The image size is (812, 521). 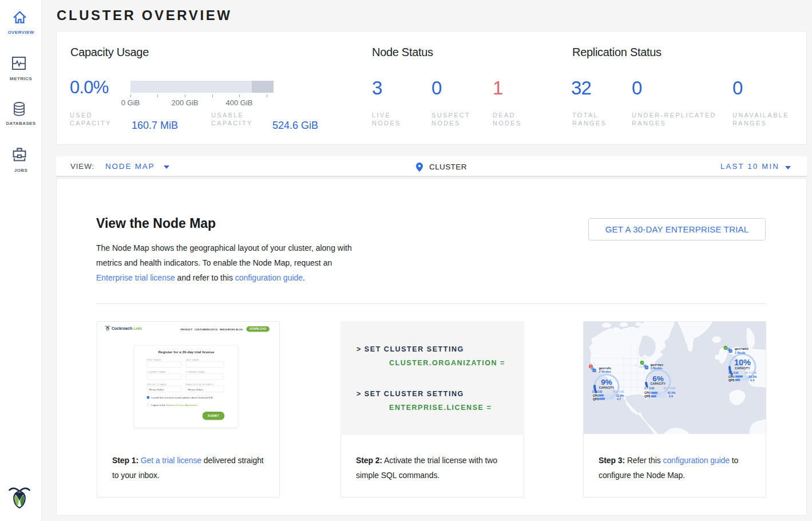 I want to click on svg-text: 6%, so click(x=658, y=379).